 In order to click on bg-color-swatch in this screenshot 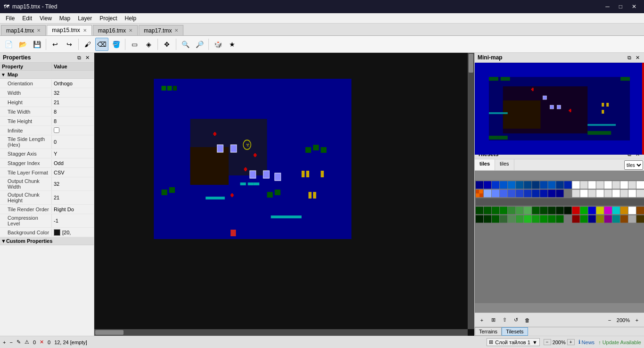, I will do `click(57, 232)`.